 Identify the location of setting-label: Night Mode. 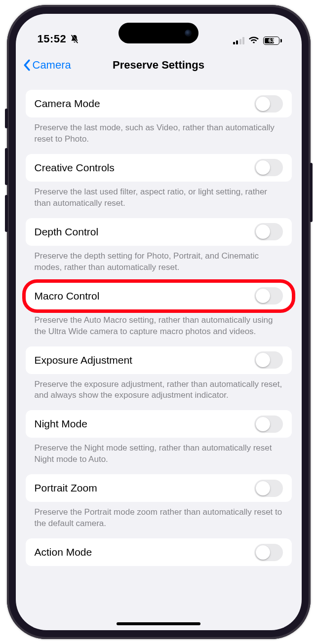
(61, 424).